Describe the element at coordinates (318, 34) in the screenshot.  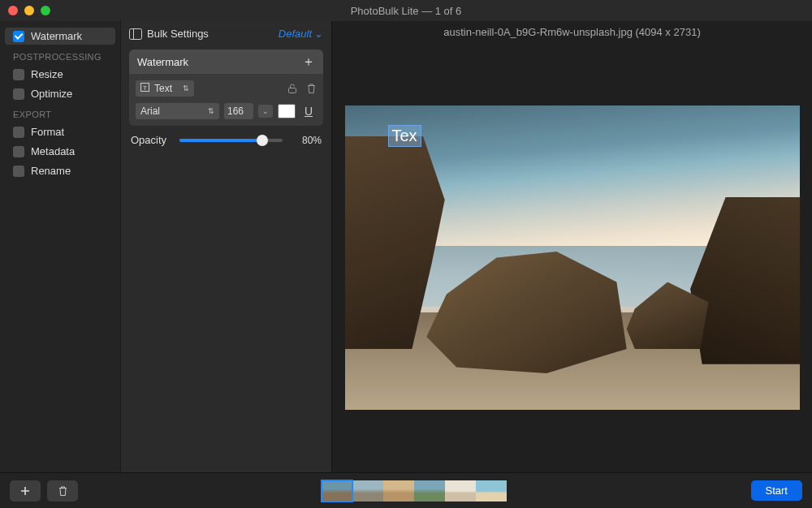
I see `chevron-down-icon: ⌄` at that location.